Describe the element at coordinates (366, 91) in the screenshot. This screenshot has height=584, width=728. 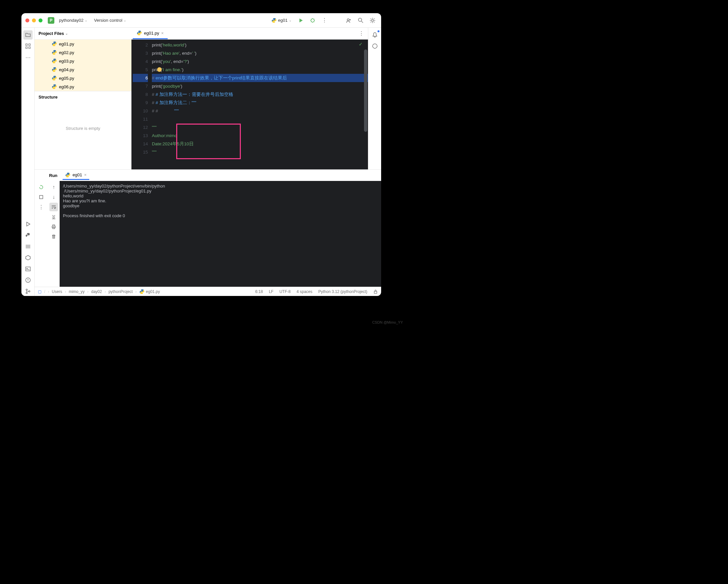
I see `editor-scrollbar` at that location.